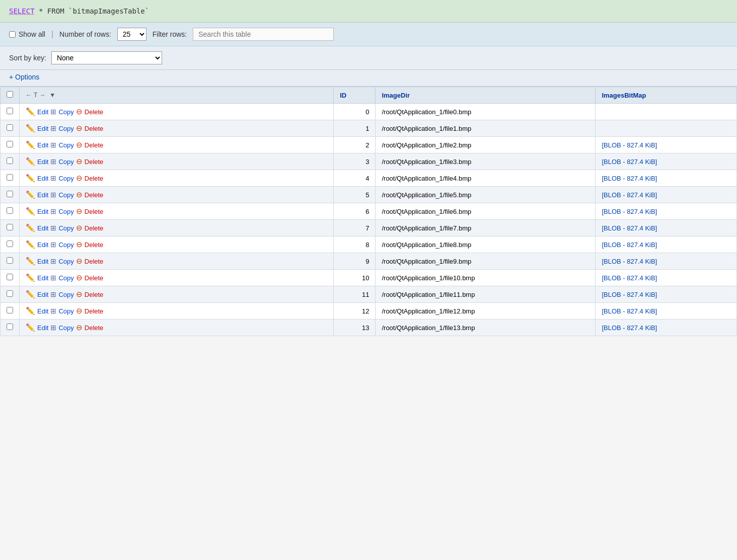 This screenshot has width=737, height=560. I want to click on row-imagedir: /root/QtApplication_1/file8.bmp, so click(485, 245).